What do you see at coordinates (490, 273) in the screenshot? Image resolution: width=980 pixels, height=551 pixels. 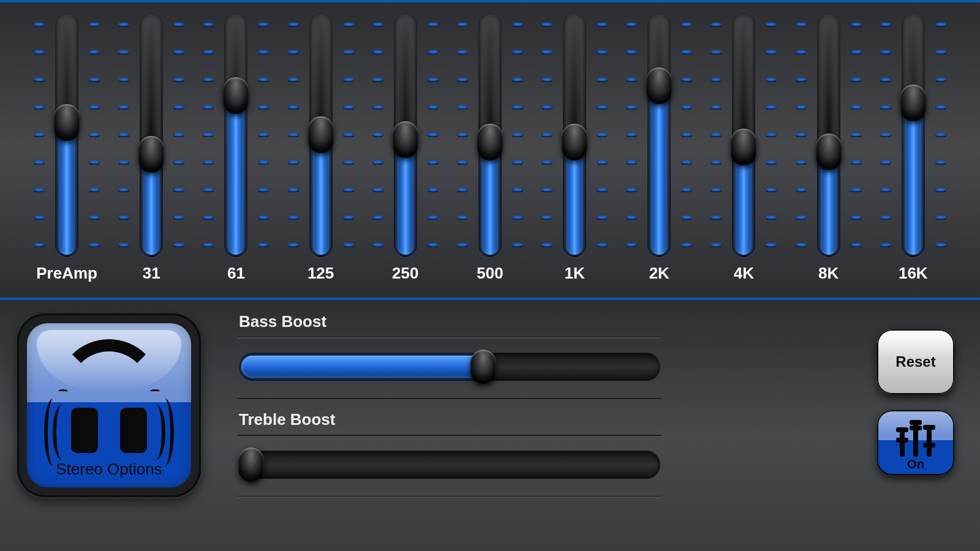 I see `eq-band-label: 500` at bounding box center [490, 273].